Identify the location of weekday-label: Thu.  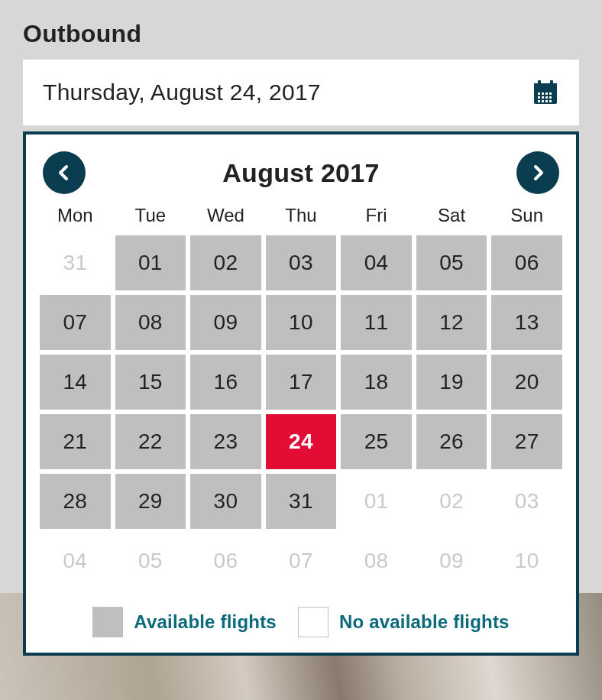
(301, 217).